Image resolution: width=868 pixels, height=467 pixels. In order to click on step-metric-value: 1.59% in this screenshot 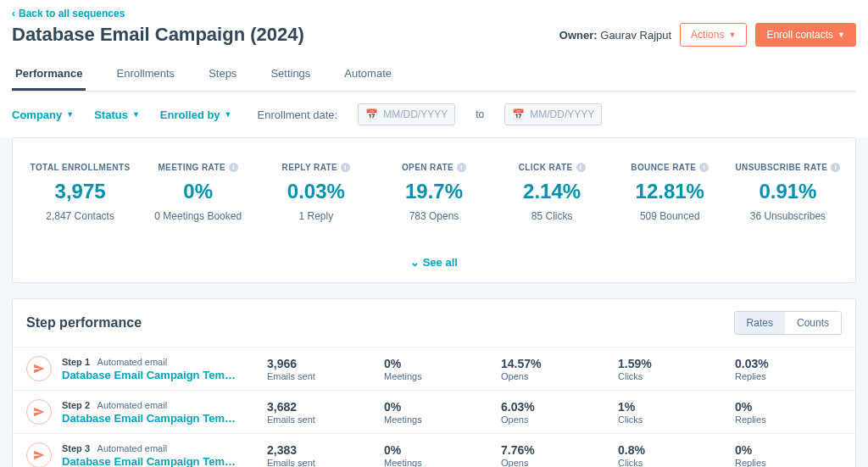, I will do `click(671, 364)`.